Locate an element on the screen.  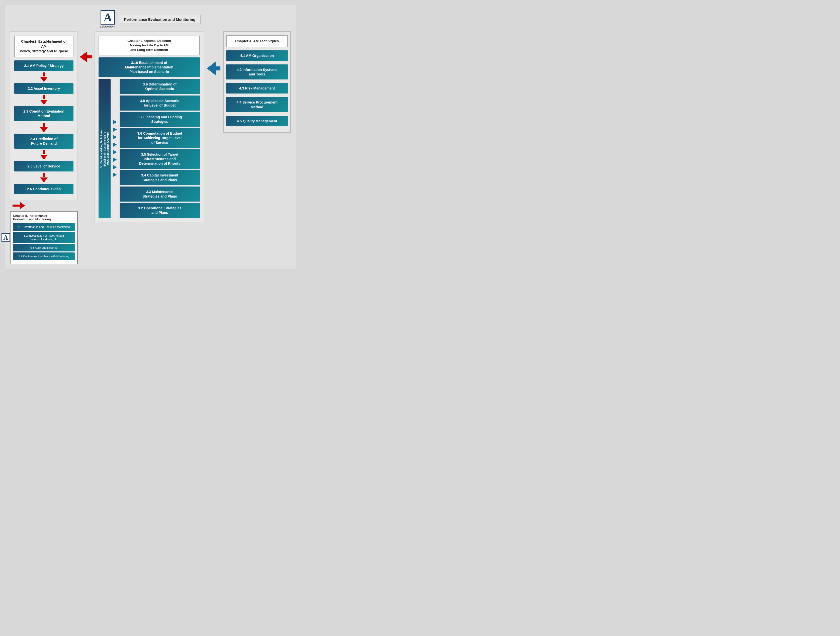
chapter4-column: Chapter 4. AM Techniques 4.1 AM Organiza… is located at coordinates (257, 82).